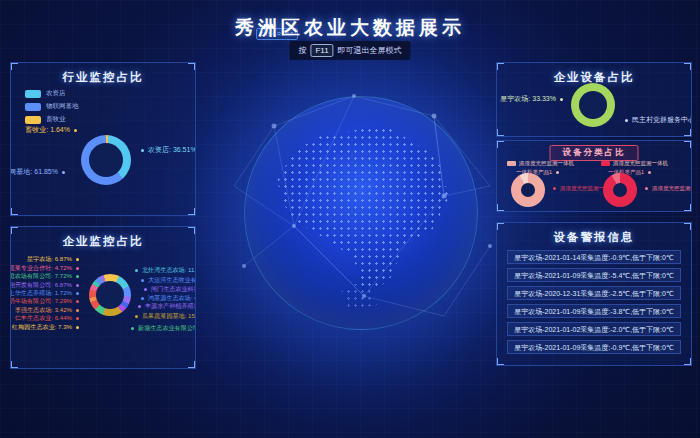 This screenshot has width=700, height=438. Describe the element at coordinates (594, 74) in the screenshot. I see `panel-title: 企业设备占比` at that location.